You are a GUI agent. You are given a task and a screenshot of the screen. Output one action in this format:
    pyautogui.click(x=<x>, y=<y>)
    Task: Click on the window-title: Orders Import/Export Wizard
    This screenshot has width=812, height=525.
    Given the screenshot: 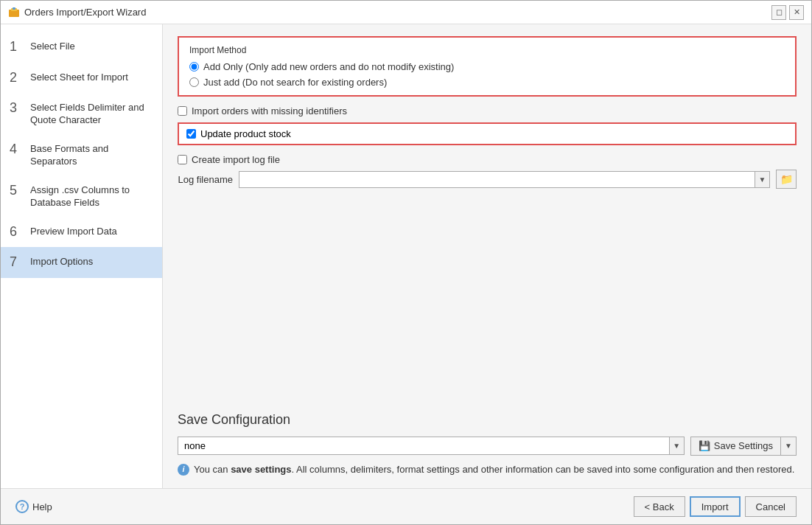 What is the action you would take?
    pyautogui.click(x=85, y=12)
    